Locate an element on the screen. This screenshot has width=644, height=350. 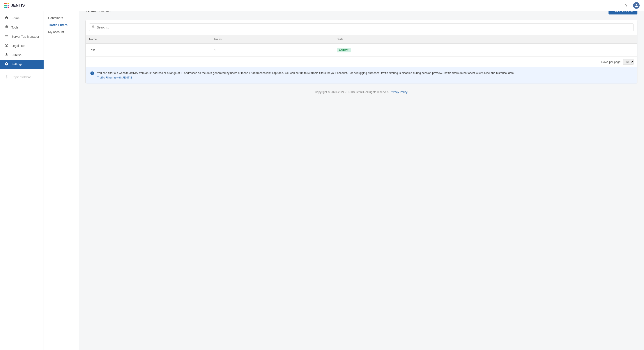
header-actions: ? is located at coordinates (631, 6).